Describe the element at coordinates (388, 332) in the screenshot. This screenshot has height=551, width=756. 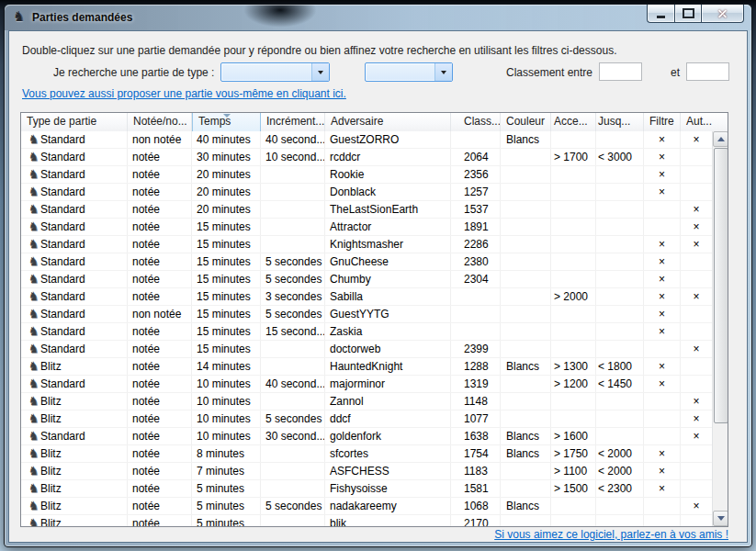
I see `cell: Zaskia` at that location.